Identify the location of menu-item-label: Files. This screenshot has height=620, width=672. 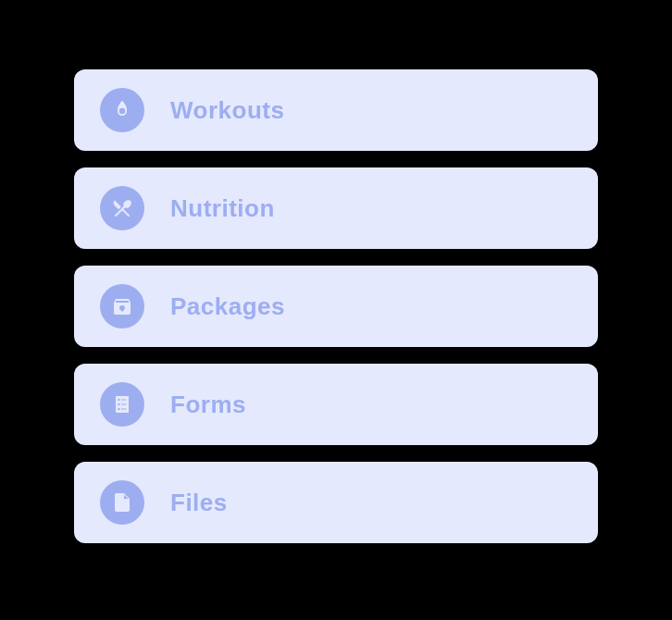
(199, 503).